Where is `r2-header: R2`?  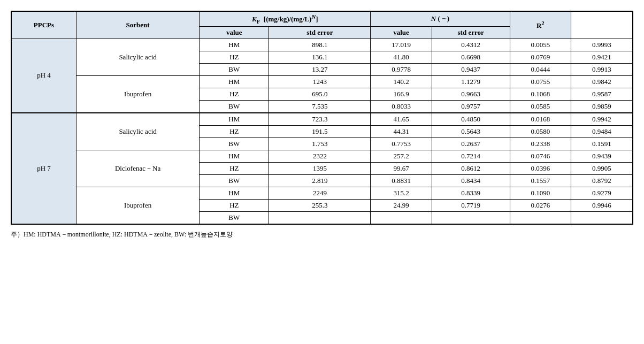 r2-header: R2 is located at coordinates (540, 25).